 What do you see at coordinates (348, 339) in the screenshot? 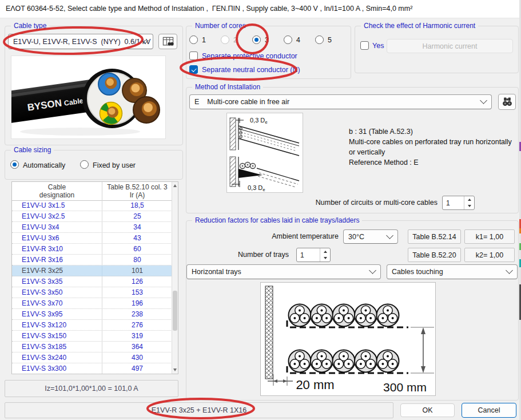
I see `tray-arrangement-diagram: 20 mm 300 mm` at bounding box center [348, 339].